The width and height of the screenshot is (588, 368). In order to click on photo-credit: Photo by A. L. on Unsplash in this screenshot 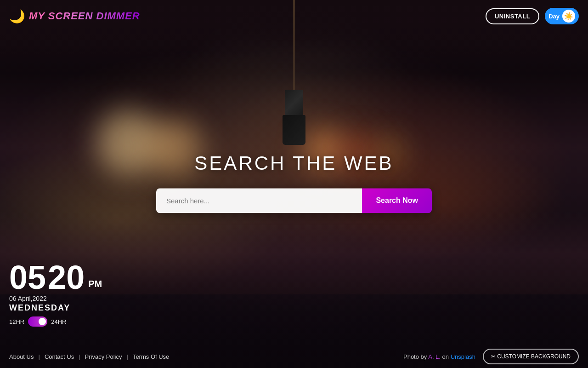, I will do `click(439, 357)`.